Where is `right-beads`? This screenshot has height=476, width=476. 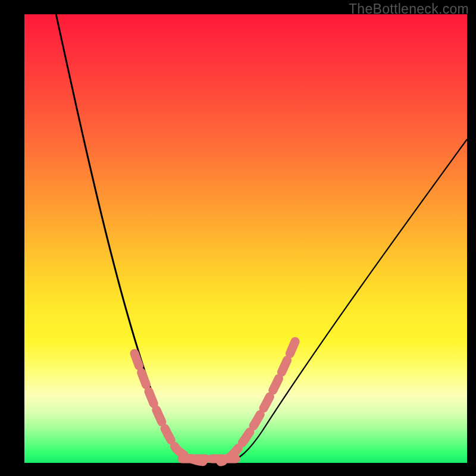 right-beads is located at coordinates (258, 402).